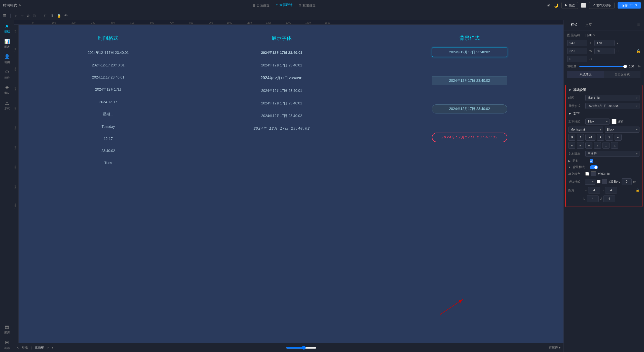 The image size is (644, 352). I want to click on collapse-icon: <, so click(18, 348).